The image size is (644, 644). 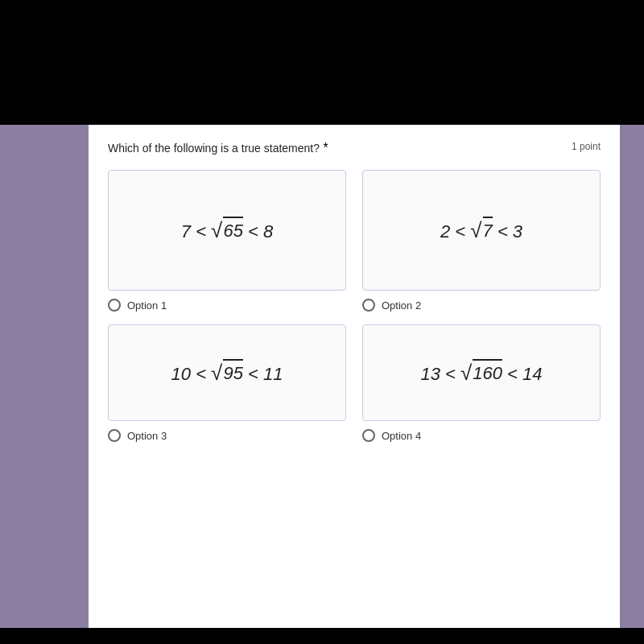 What do you see at coordinates (354, 148) in the screenshot?
I see `question-header: Which of the following is a true stateme…` at bounding box center [354, 148].